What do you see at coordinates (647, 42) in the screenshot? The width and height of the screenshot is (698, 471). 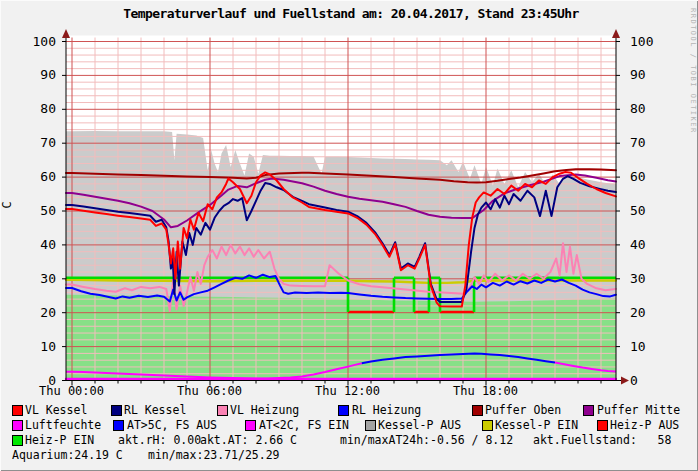 I see `y-tick-label-right: 100` at bounding box center [647, 42].